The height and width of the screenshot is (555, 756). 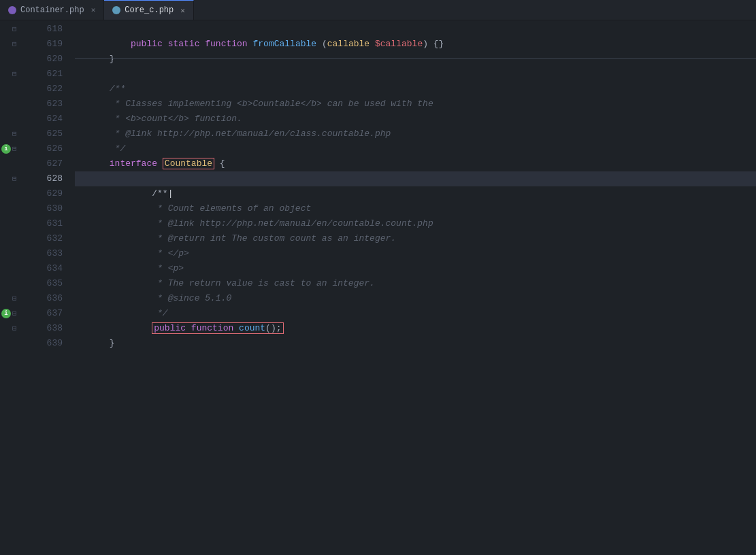 I want to click on ln-637: i ⊟ 637, so click(x=35, y=314).